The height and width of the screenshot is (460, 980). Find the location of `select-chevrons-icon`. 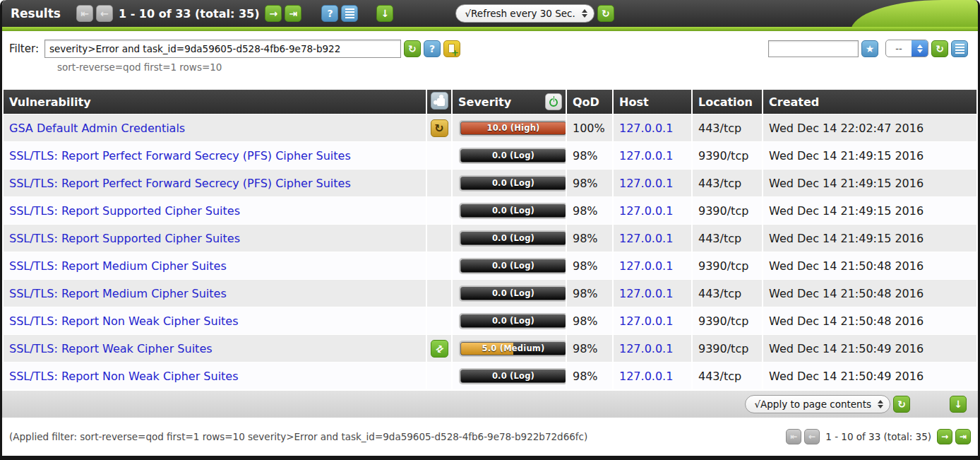

select-chevrons-icon is located at coordinates (919, 48).